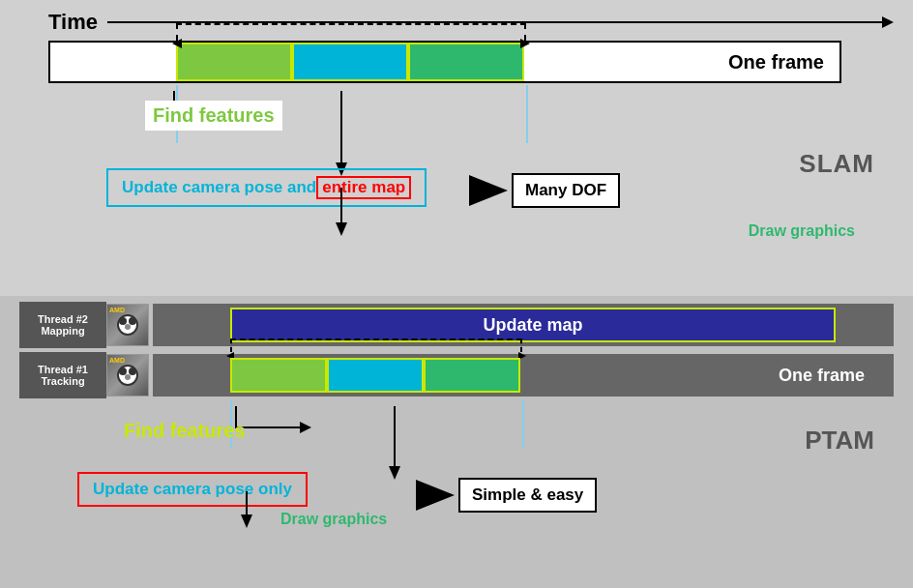 The width and height of the screenshot is (913, 588). Describe the element at coordinates (63, 375) in the screenshot. I see `ptam-thread1-label: Thread #1 Tracking` at that location.